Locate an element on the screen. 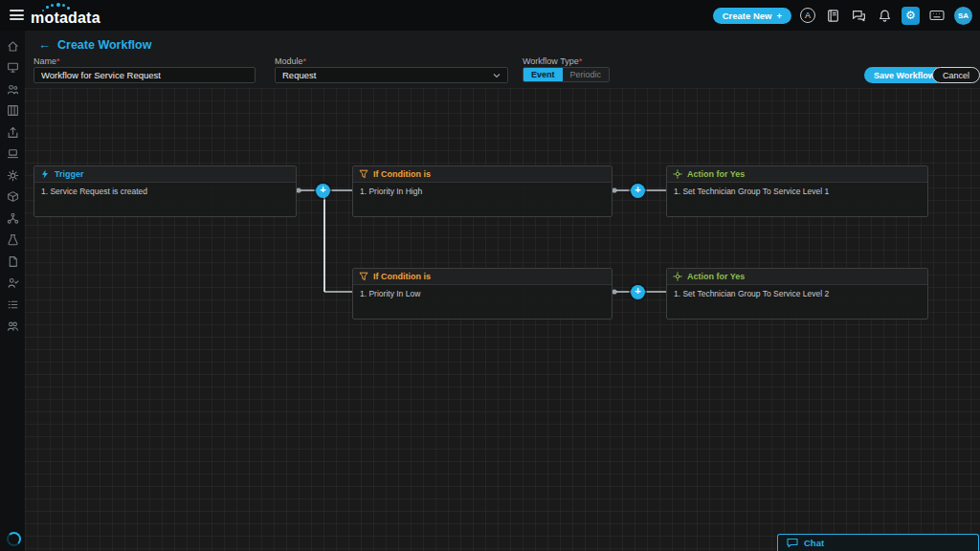 The image size is (980, 551). chat-bar: Chat is located at coordinates (879, 542).